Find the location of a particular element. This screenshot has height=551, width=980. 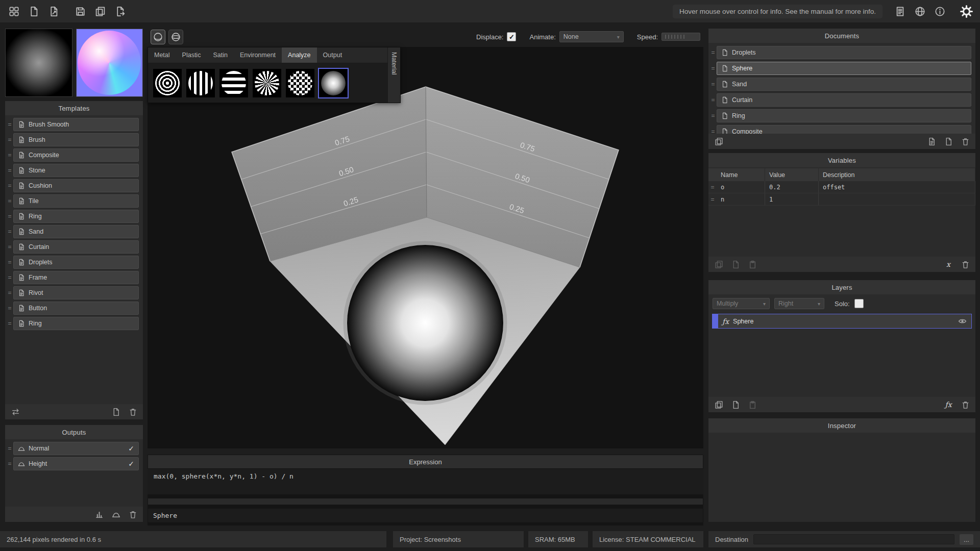

document-item: Ring is located at coordinates (844, 116).